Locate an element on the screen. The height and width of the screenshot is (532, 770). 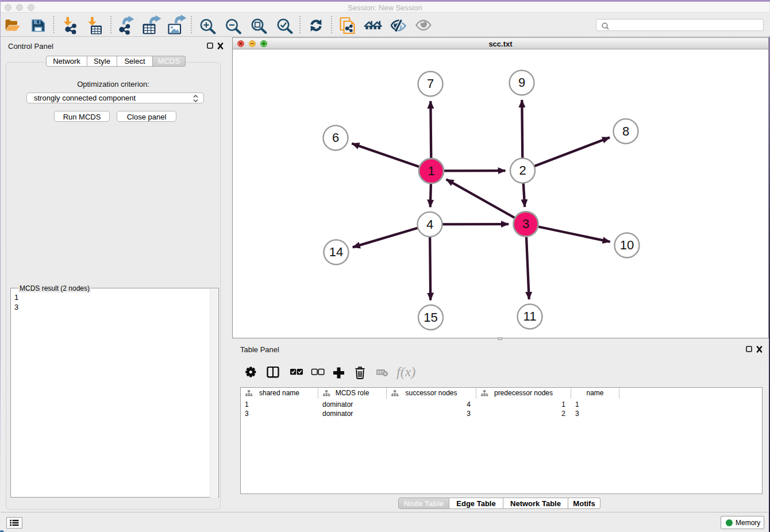
svg-text: 6 is located at coordinates (336, 138).